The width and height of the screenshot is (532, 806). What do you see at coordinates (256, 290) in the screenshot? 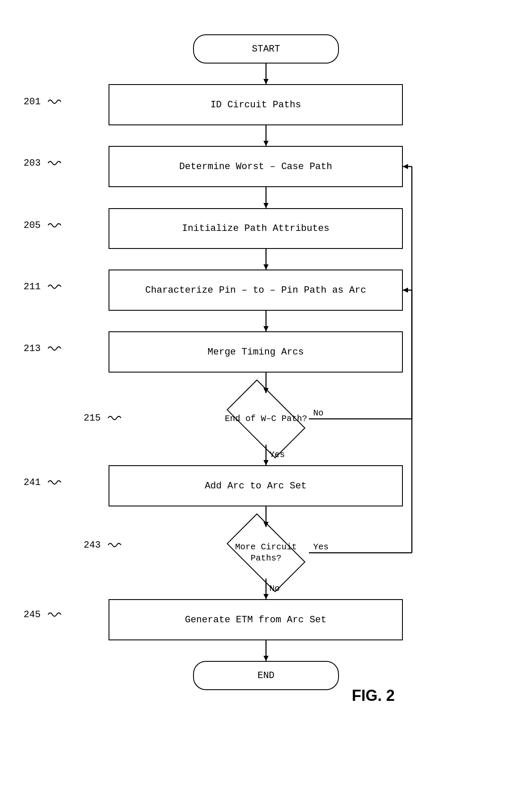
I see `char-pin-label: Characterize Pin – to – Pin Path as Arc` at bounding box center [256, 290].